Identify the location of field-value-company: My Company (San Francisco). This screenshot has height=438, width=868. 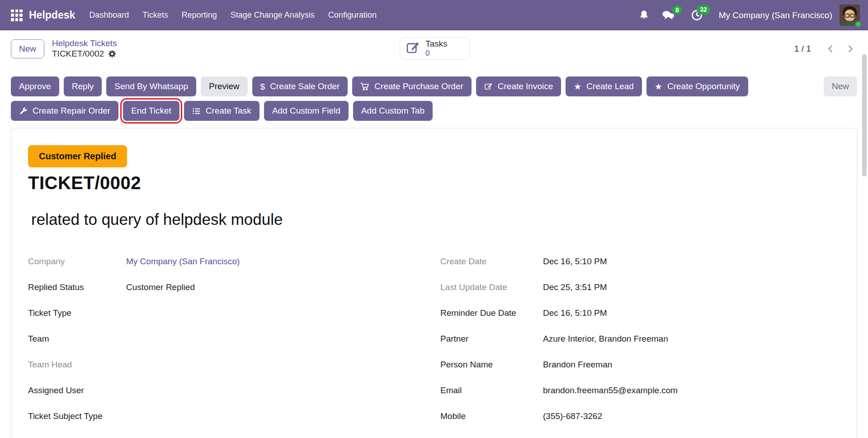
(183, 261).